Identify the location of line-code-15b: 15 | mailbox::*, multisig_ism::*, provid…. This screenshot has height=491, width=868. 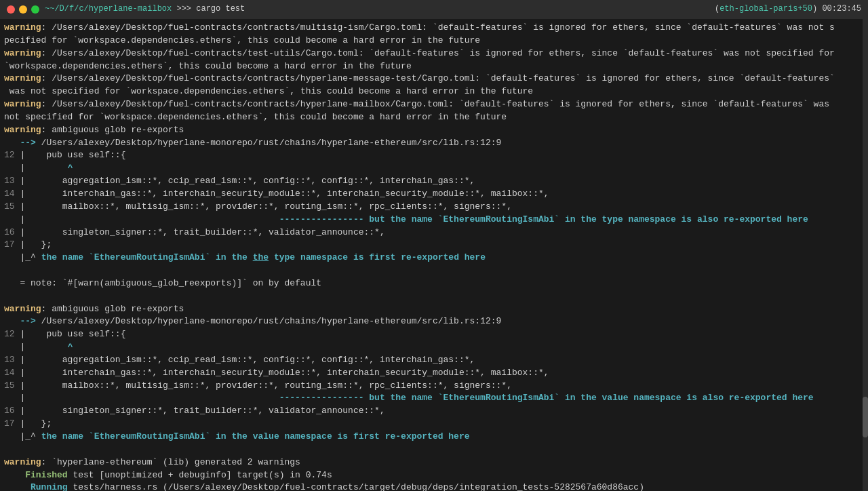
(434, 387).